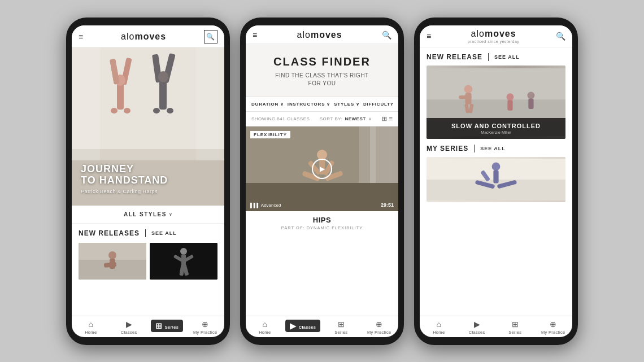  Describe the element at coordinates (439, 328) in the screenshot. I see `nav-home-3: ⌂ Home` at that location.